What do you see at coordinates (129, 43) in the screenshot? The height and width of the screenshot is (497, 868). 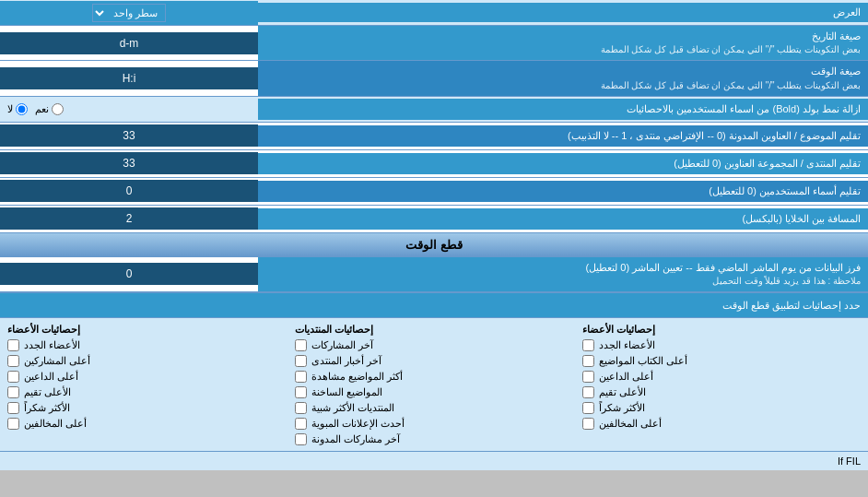 I see `date-format-input-wrapper` at bounding box center [129, 43].